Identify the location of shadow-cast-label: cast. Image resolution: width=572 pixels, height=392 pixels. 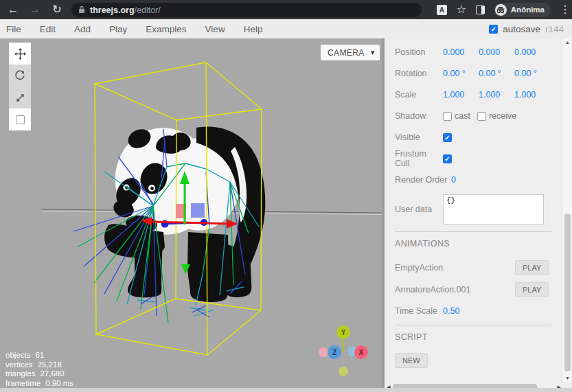
(463, 116).